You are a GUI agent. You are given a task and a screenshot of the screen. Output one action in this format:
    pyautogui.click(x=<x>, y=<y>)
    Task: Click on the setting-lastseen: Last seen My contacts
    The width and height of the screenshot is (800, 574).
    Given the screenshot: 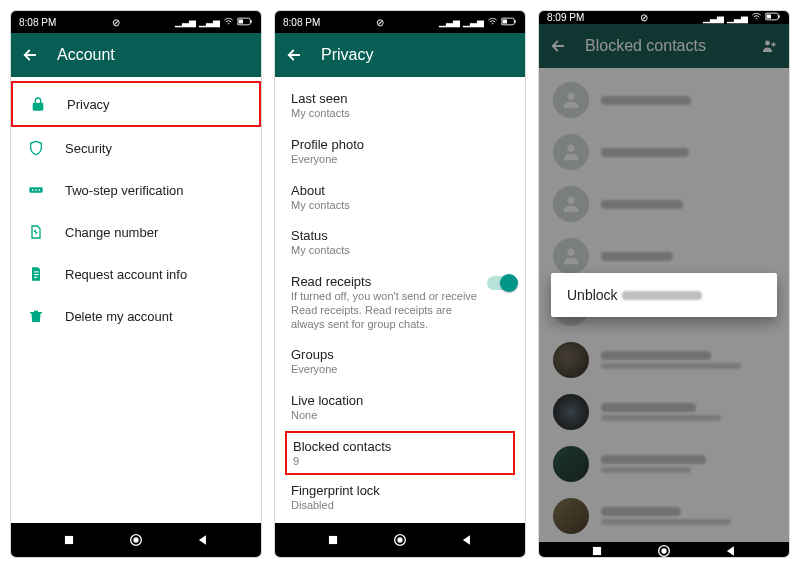 What is the action you would take?
    pyautogui.click(x=400, y=106)
    